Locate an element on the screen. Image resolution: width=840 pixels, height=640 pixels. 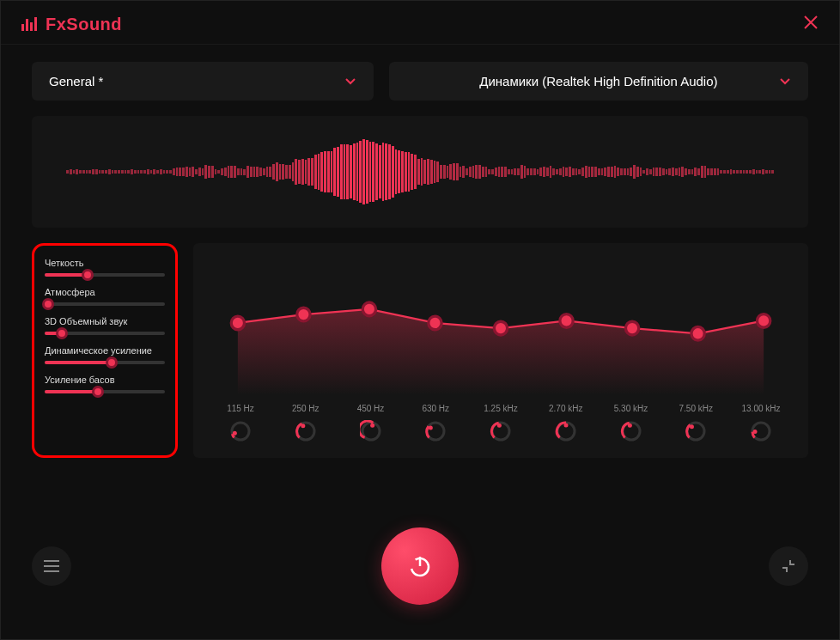
eq-band-2: 450 Hz is located at coordinates (371, 423).